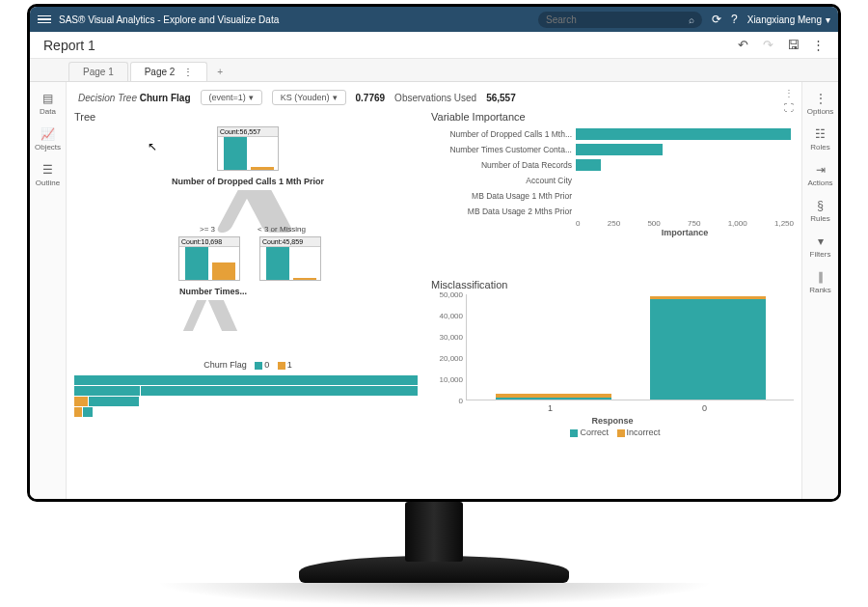  Describe the element at coordinates (108, 98) in the screenshot. I see `model-type: Decision Tree` at that location.